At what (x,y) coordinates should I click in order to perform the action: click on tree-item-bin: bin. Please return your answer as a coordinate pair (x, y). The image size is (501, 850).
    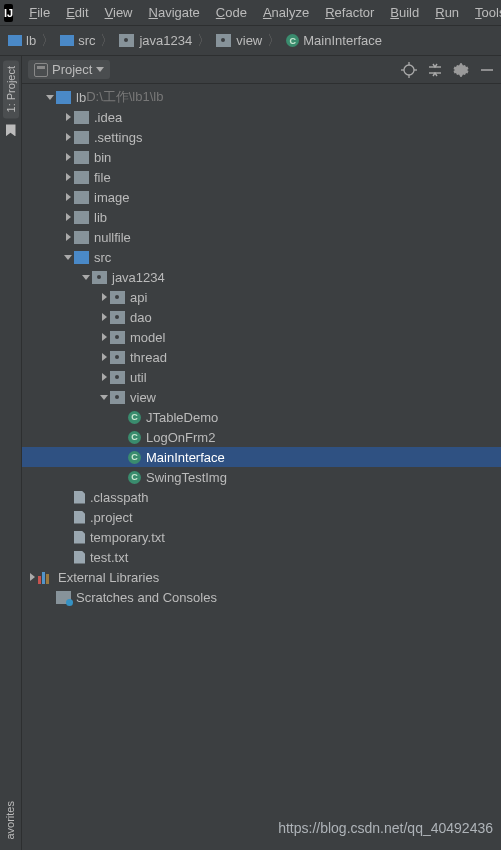
    Looking at the image, I should click on (262, 157).